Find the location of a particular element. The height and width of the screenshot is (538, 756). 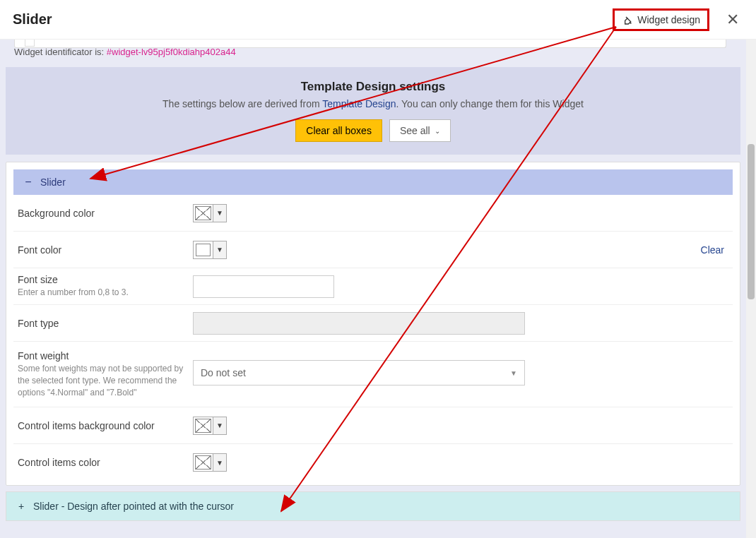

clear-font-color-link: Clear is located at coordinates (712, 250).